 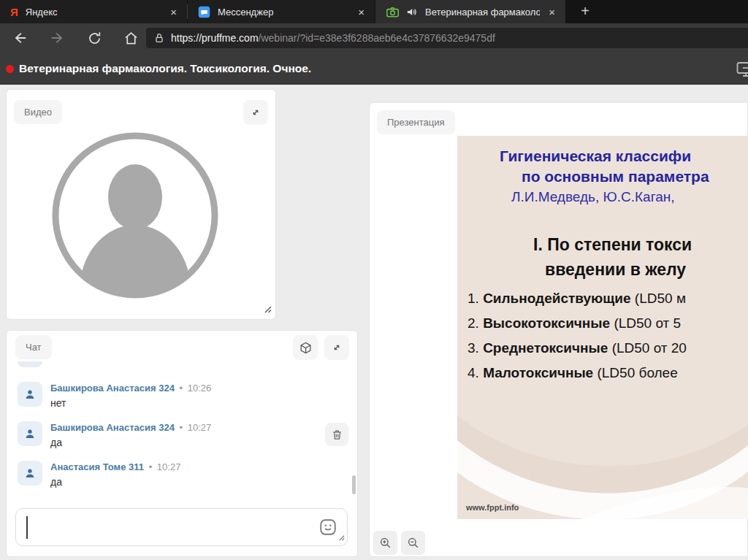 What do you see at coordinates (328, 527) in the screenshot?
I see `emoji-button` at bounding box center [328, 527].